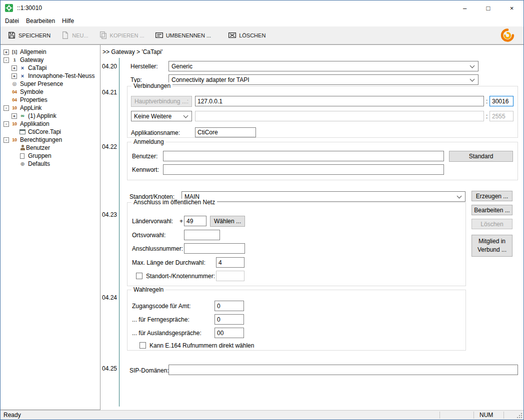  I want to click on sip-domaenen-input, so click(343, 370).